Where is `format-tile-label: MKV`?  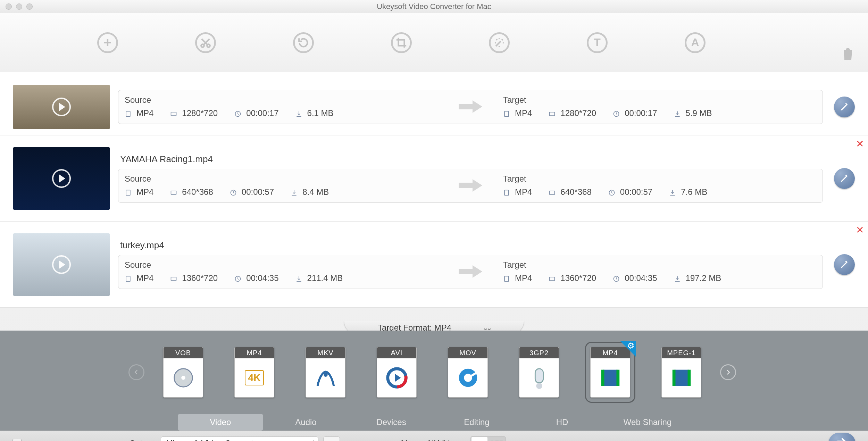
format-tile-label: MKV is located at coordinates (326, 353).